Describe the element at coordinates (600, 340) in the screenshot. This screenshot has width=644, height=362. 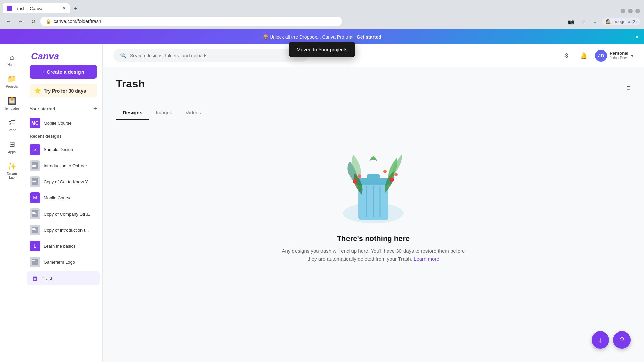
I see `download-fab: ↓` at that location.